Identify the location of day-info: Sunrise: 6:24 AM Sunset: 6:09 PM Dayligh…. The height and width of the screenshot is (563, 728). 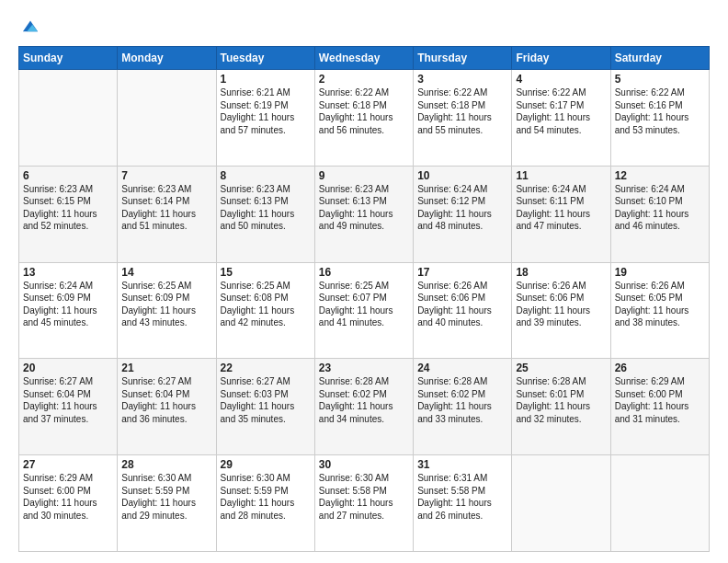
(68, 304).